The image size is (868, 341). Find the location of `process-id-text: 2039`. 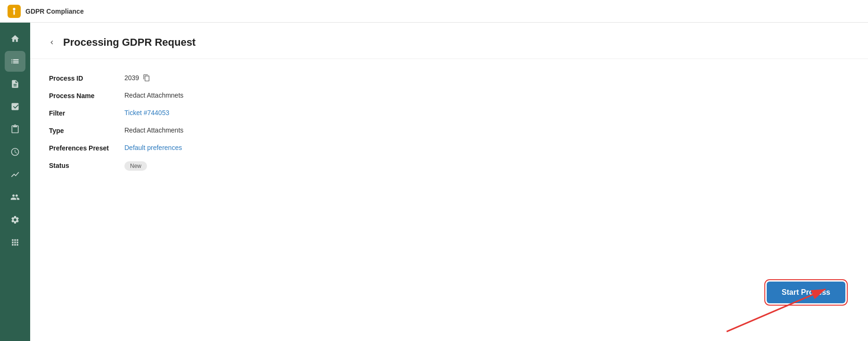

process-id-text: 2039 is located at coordinates (132, 78).